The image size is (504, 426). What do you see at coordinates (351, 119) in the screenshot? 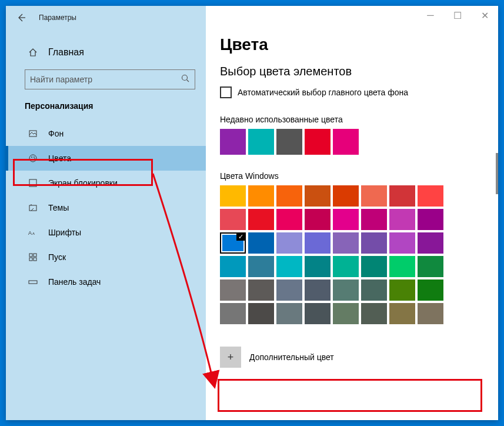
I see `recent-colors-label: Недавно использованные цвета` at bounding box center [351, 119].